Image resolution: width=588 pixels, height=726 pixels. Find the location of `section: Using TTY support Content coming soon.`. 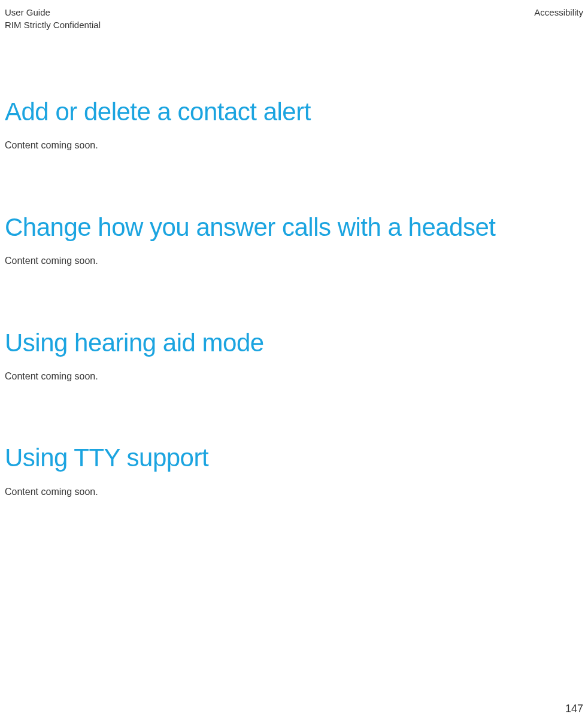

section: Using TTY support Content coming soon. is located at coordinates (294, 470).